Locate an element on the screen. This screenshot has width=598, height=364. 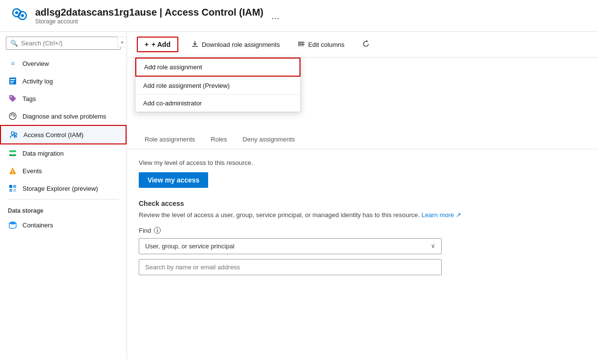
dropdown-item-add-role-preview: Add role assignment (Preview) is located at coordinates (218, 86).